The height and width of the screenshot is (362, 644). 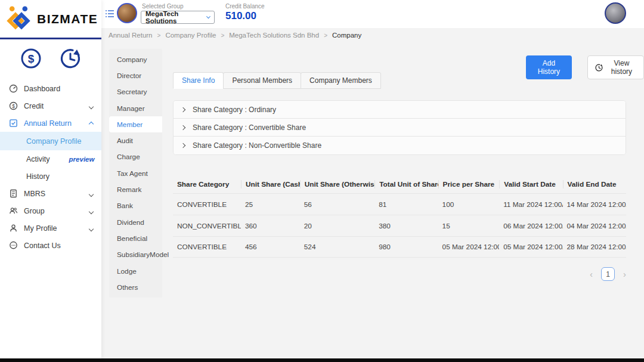 I want to click on rail-quick-icons: $, so click(x=51, y=57).